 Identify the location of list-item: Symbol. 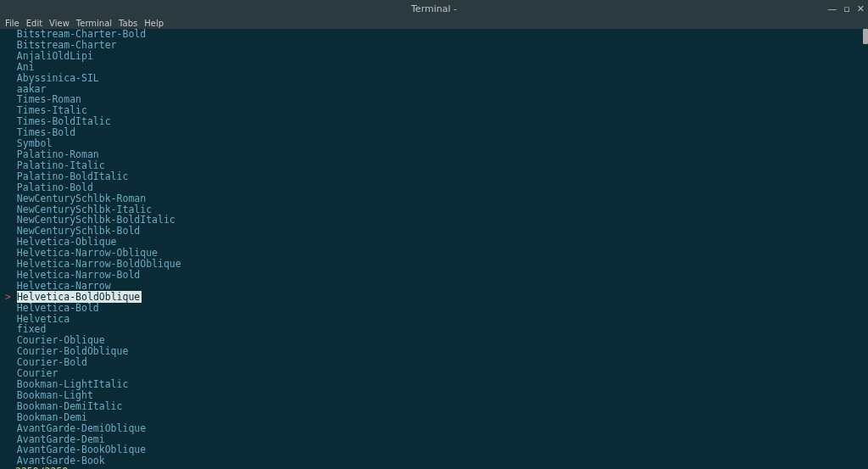
(434, 144).